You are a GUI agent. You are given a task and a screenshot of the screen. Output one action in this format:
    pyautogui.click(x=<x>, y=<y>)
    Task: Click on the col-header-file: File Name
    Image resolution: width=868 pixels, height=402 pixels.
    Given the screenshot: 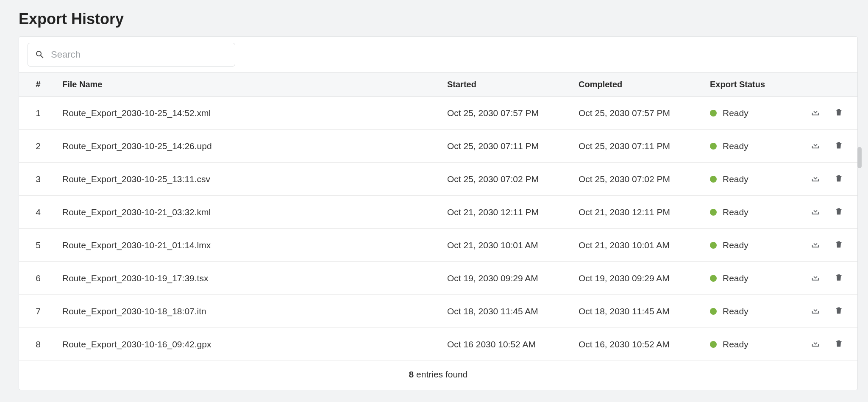 What is the action you would take?
    pyautogui.click(x=250, y=85)
    